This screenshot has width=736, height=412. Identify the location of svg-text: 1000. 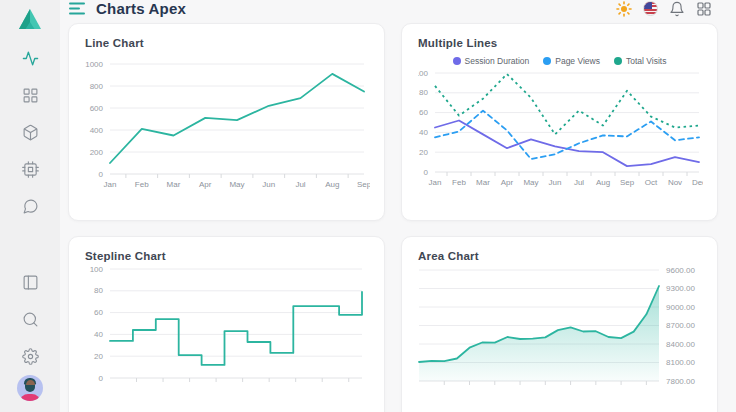
(94, 64).